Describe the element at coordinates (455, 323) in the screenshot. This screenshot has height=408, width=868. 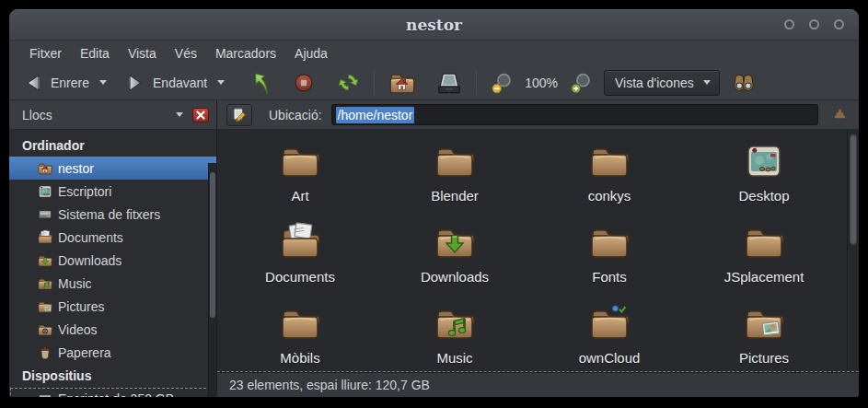
I see `music-folder-icon` at that location.